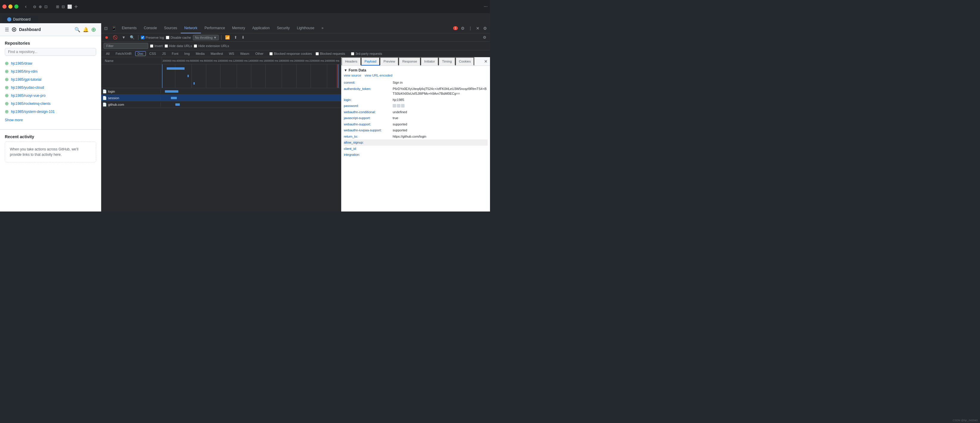 Image resolution: width=980 pixels, height=423 pixels. I want to click on devtools-settings-btn: ⚙, so click(485, 37).